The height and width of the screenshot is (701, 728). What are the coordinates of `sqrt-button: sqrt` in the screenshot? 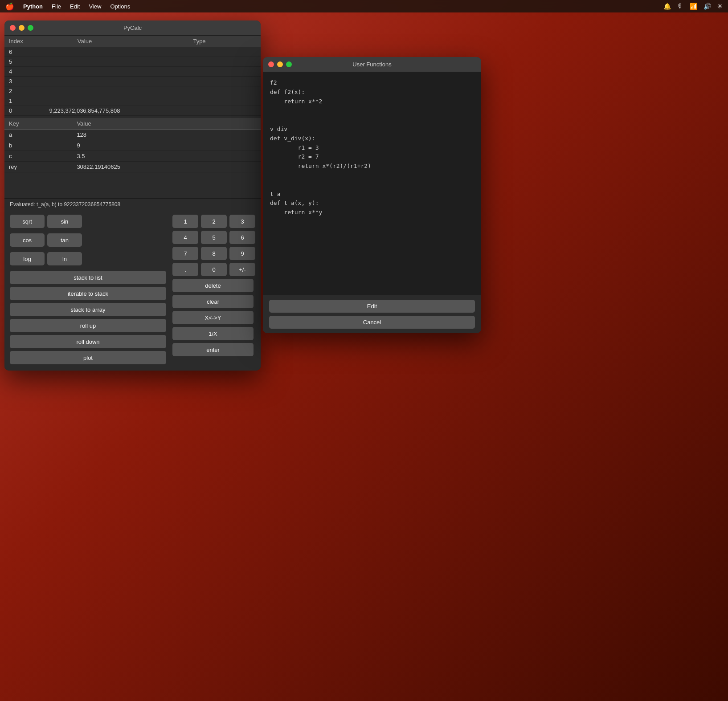 It's located at (27, 221).